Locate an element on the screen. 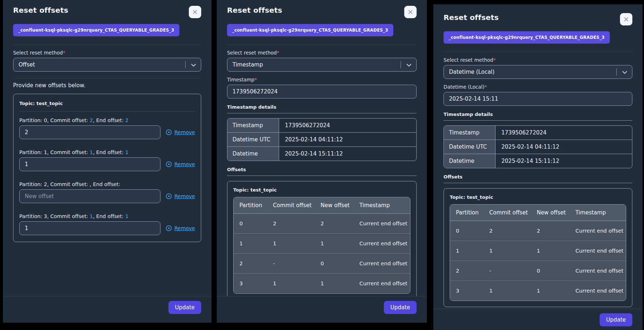  reset-method-select: Offset is located at coordinates (107, 65).